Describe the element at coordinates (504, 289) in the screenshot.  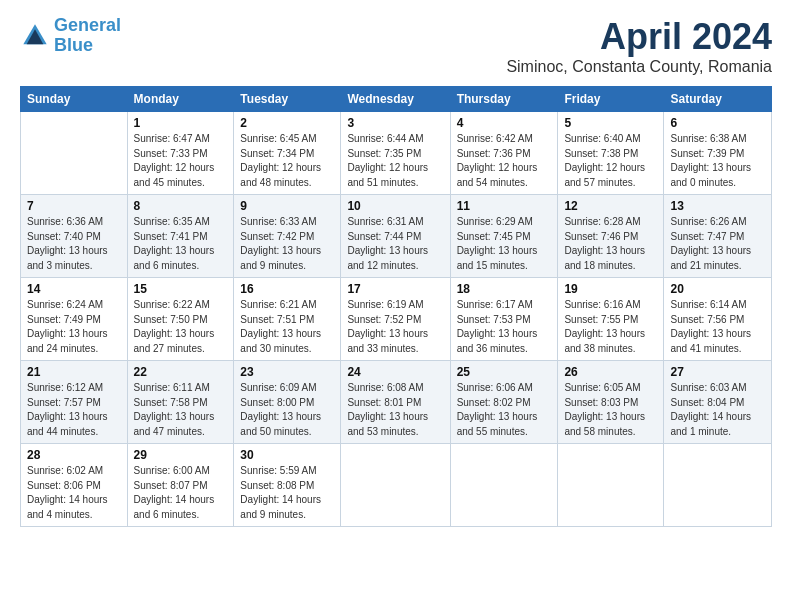
I see `day-number: 18` at that location.